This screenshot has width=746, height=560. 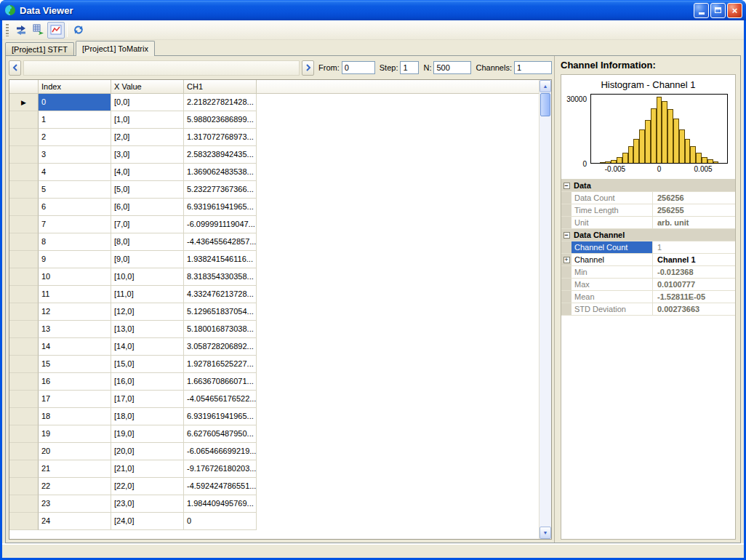 I want to click on cell-index: 12, so click(x=75, y=312).